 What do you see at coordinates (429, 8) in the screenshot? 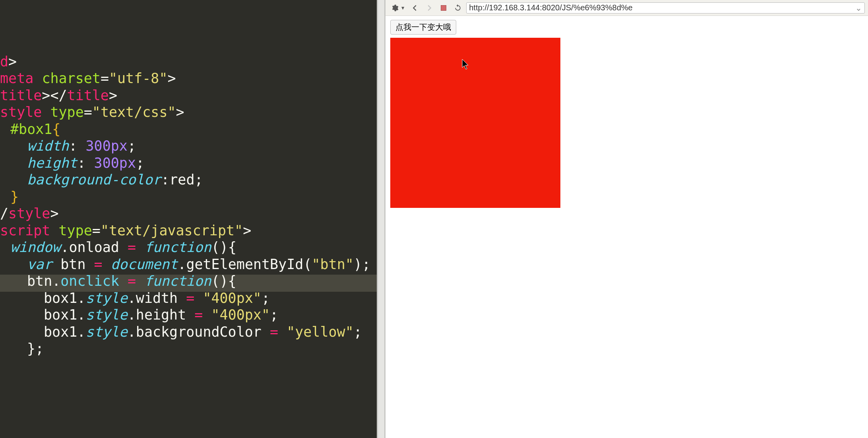
I see `forward-button` at bounding box center [429, 8].